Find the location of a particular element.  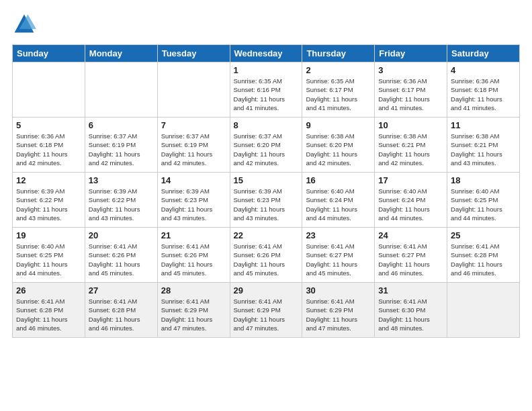

day-number: 16 is located at coordinates (339, 180).